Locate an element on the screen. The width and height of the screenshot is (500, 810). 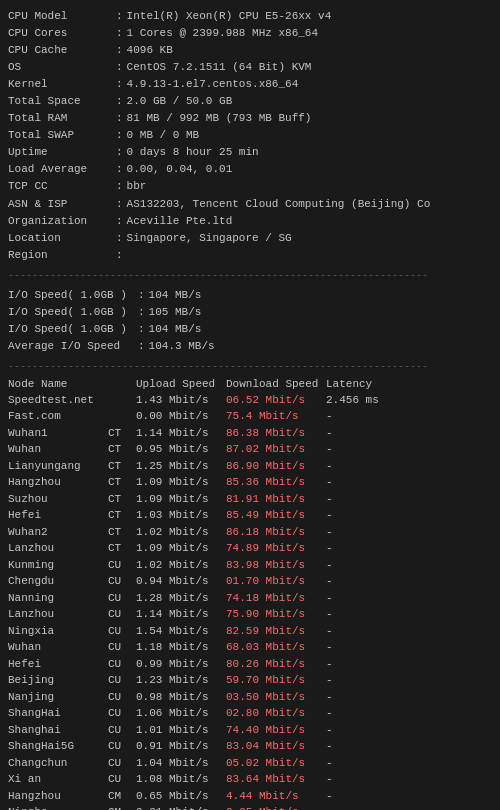
info-label: OS is located at coordinates (62, 68).